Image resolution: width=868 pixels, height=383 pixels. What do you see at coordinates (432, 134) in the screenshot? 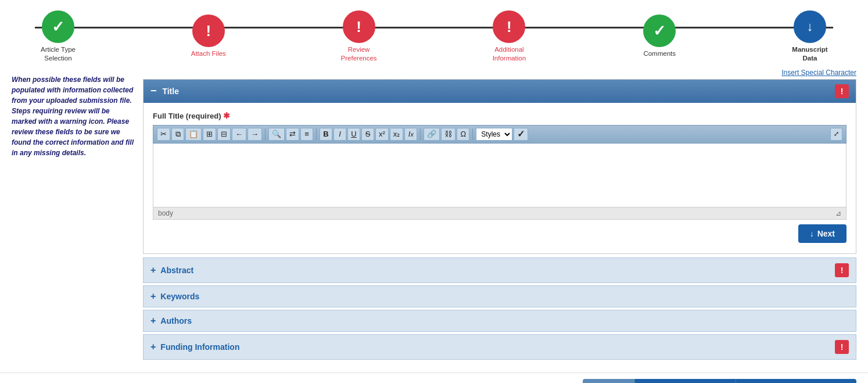
I see `toolbar-link: 🔗` at bounding box center [432, 134].